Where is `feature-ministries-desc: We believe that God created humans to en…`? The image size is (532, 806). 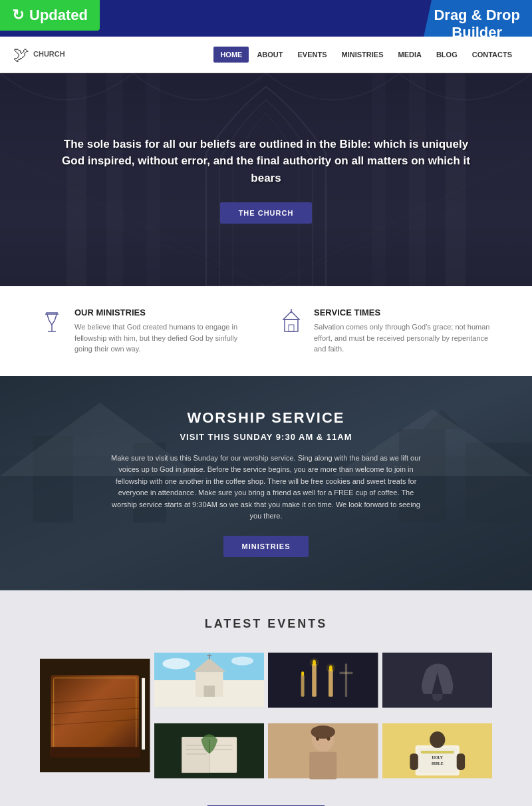 feature-ministries-desc: We believe that God created humans to en… is located at coordinates (164, 338).